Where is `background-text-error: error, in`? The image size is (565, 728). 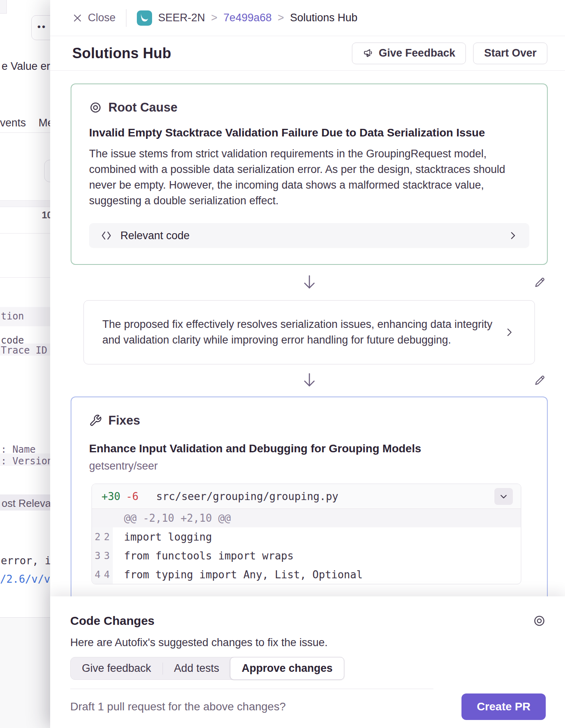
background-text-error: error, in is located at coordinates (29, 561).